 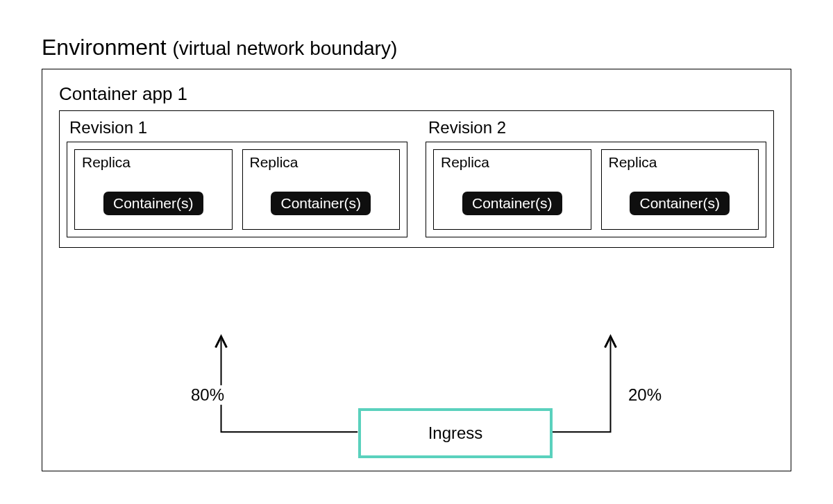 I want to click on traffic-split-right: 20%, so click(x=645, y=395).